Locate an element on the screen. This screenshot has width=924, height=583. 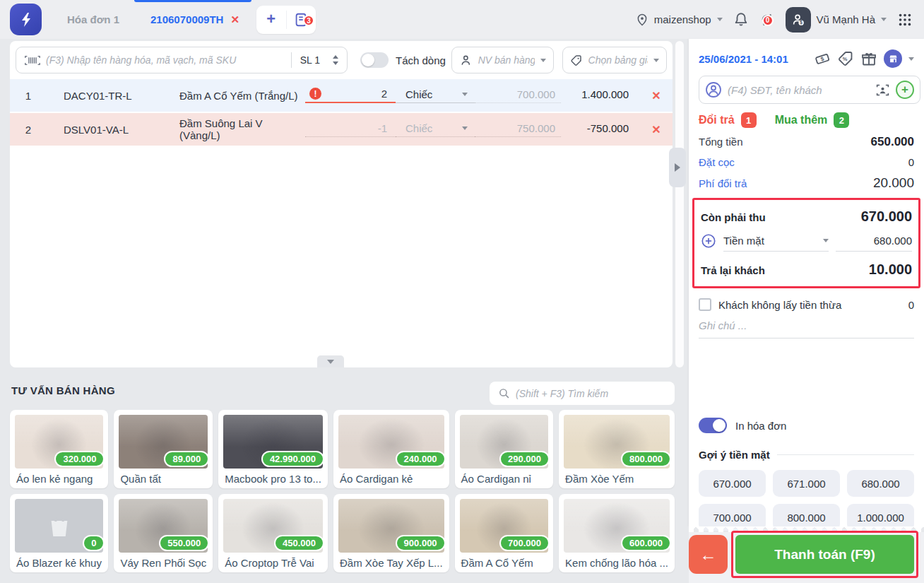
line-total: 1.400.000 is located at coordinates (600, 95).